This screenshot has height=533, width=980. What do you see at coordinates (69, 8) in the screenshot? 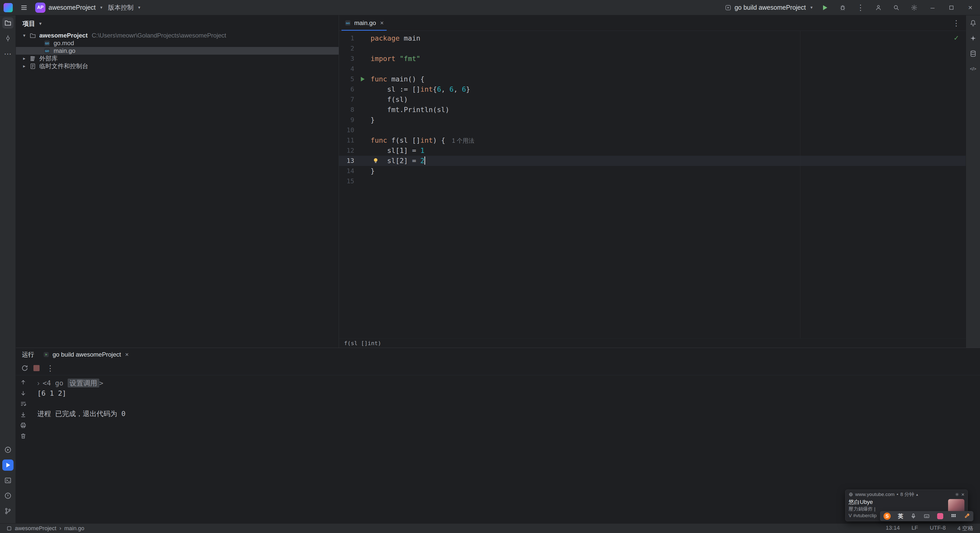
I see `project-widget: AP awesomeProject ▾` at bounding box center [69, 8].